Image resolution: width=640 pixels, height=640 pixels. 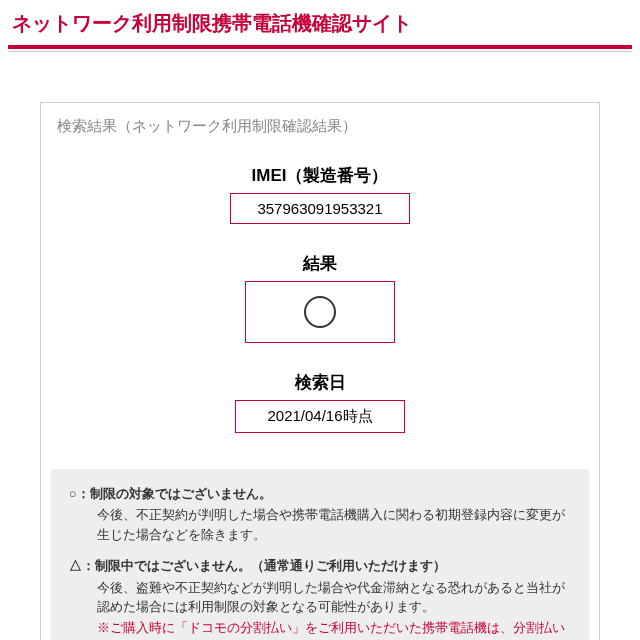 What do you see at coordinates (320, 194) in the screenshot?
I see `imei-block: IMEI（製造番号） 357963091953321` at bounding box center [320, 194].